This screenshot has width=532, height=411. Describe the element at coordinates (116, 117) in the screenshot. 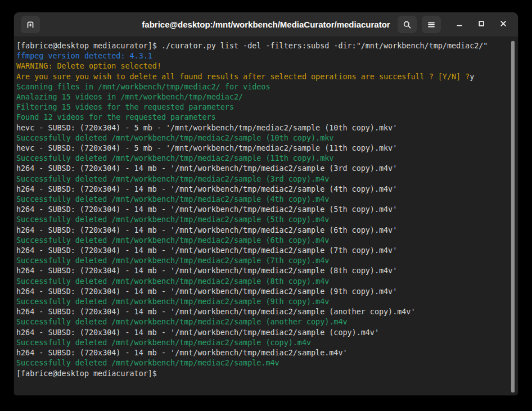

I see `line-text: Found 12 videos for the requested parame…` at that location.